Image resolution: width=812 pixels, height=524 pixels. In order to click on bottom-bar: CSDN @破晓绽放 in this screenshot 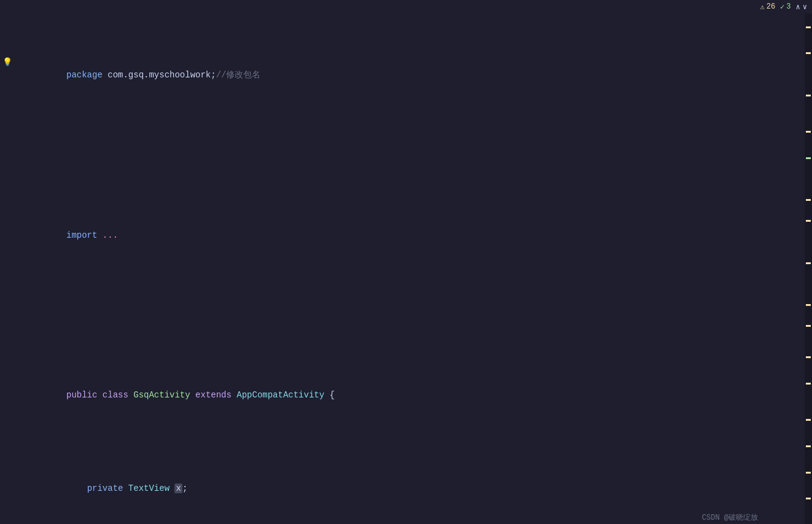, I will do `click(730, 517)`.